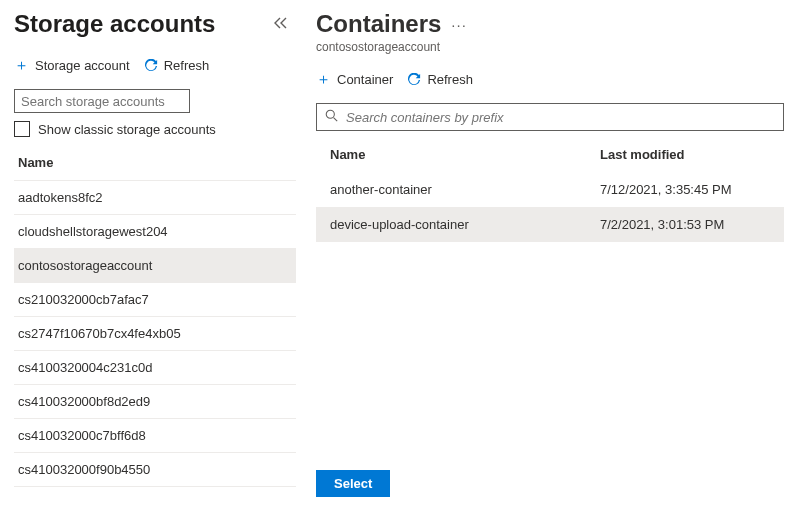  What do you see at coordinates (102, 101) in the screenshot?
I see `search-storage-input` at bounding box center [102, 101].